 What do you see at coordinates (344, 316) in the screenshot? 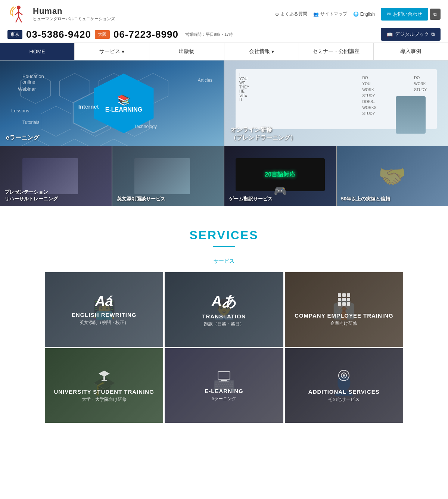
I see `company-en: COMPANY EMPLOYEE TRAINING` at bounding box center [344, 316].